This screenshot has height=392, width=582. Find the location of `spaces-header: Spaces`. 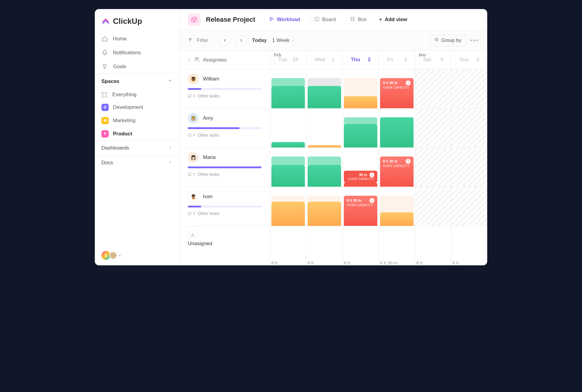

spaces-header: Spaces is located at coordinates (137, 81).